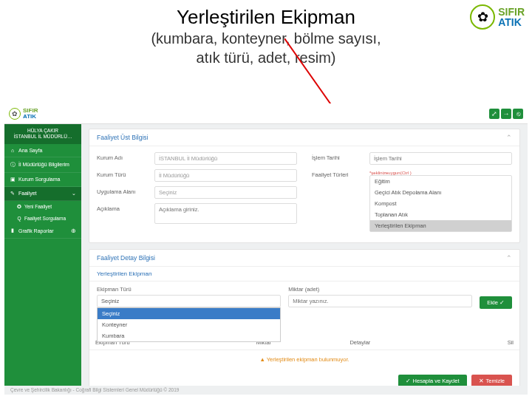  What do you see at coordinates (440, 158) in the screenshot?
I see `input-islem-tarihi` at bounding box center [440, 158].